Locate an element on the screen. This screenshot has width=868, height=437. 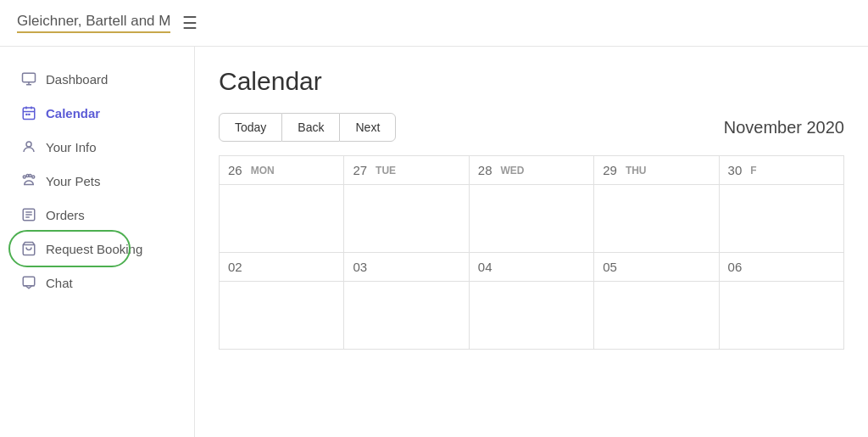
sidebar-label-calendar: Calendar is located at coordinates (73, 114).